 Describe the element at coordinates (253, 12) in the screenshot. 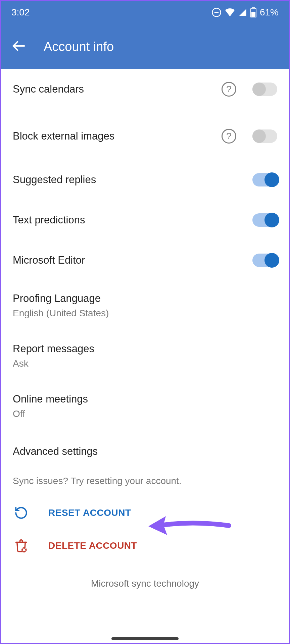

I see `battery-icon` at that location.